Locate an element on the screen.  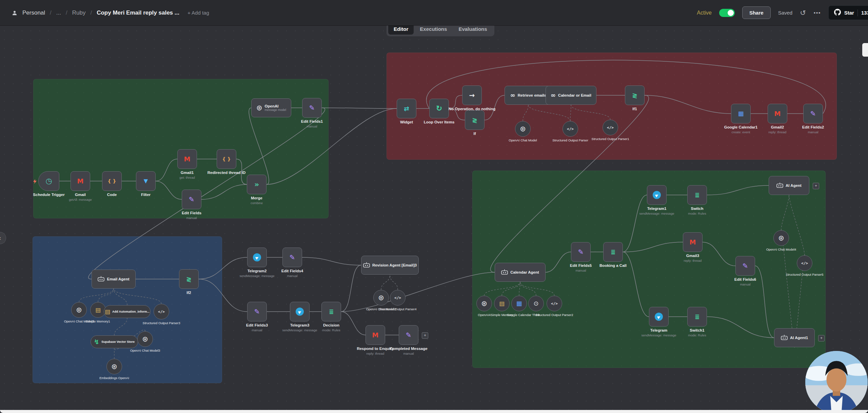
node-filter: ▼ is located at coordinates (146, 181).